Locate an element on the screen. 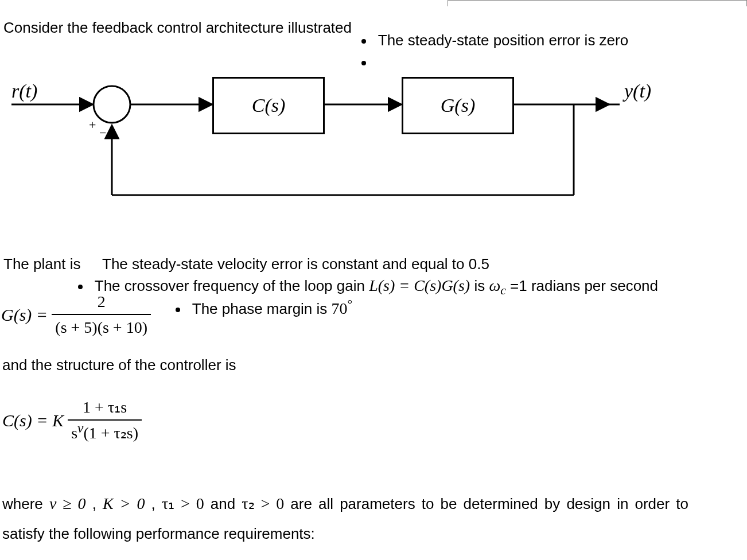  and-text: and is located at coordinates (226, 504).